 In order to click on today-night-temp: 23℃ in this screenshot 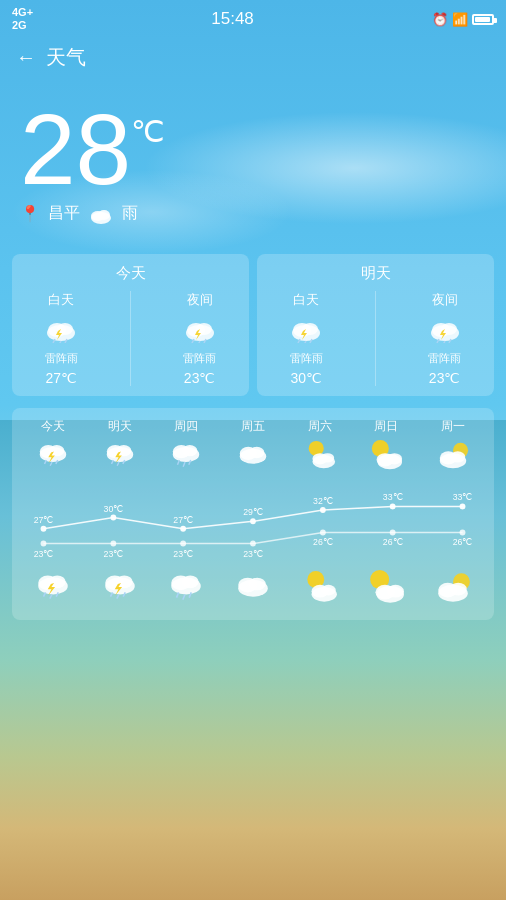, I will do `click(200, 378)`.